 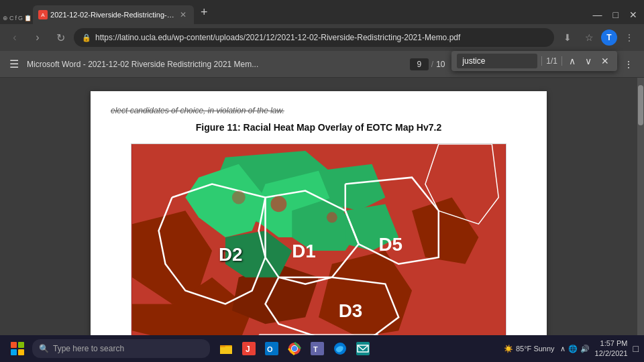 What do you see at coordinates (419, 64) in the screenshot?
I see `pdf-page-input` at bounding box center [419, 64].